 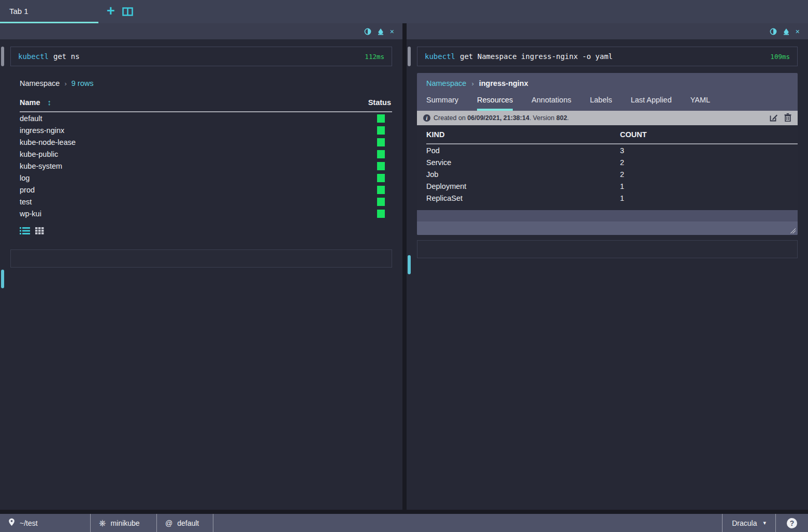 What do you see at coordinates (607, 83) in the screenshot?
I see `sidecar-breadcrumb: Namespace › ingress-nginx` at bounding box center [607, 83].